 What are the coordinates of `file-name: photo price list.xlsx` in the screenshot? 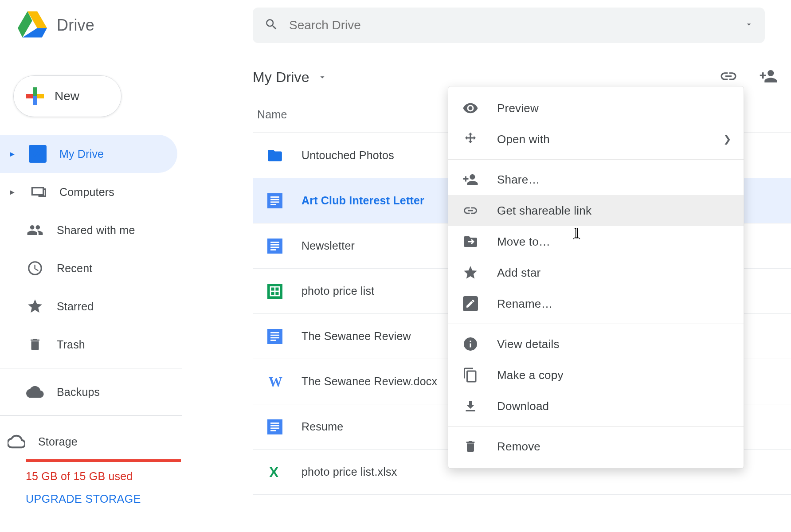 It's located at (349, 472).